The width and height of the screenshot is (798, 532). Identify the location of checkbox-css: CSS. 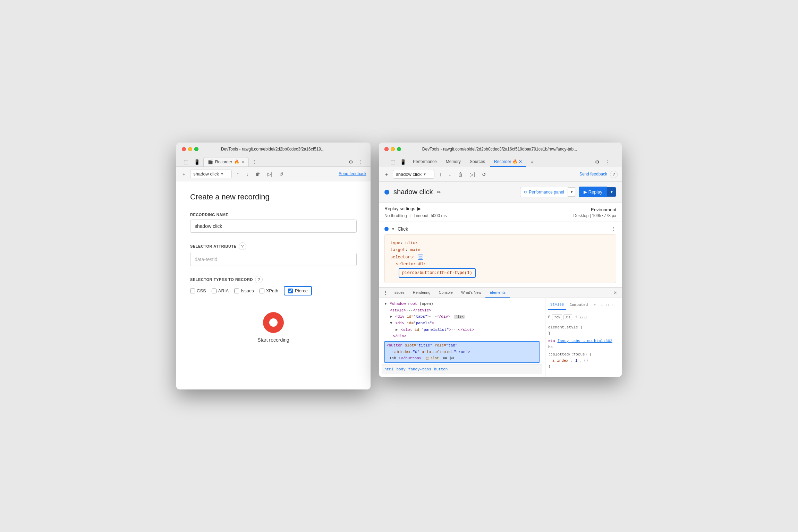
(198, 291).